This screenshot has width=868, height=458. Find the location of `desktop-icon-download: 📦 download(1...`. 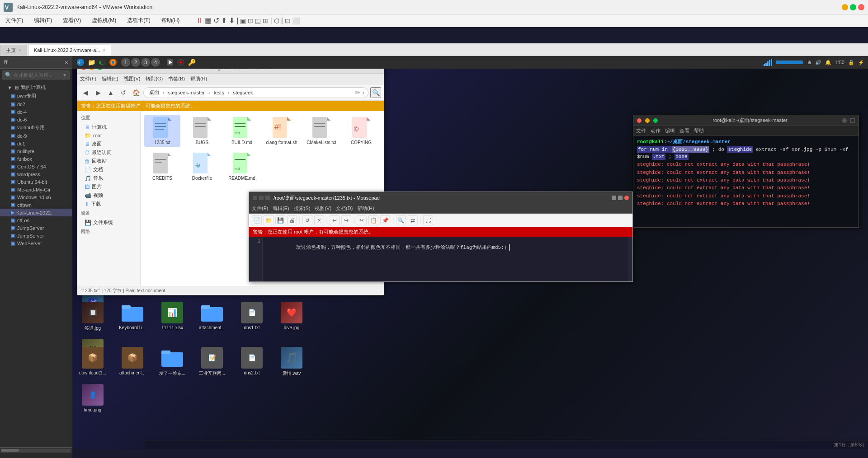

desktop-icon-download: 📦 download(1... is located at coordinates (93, 362).